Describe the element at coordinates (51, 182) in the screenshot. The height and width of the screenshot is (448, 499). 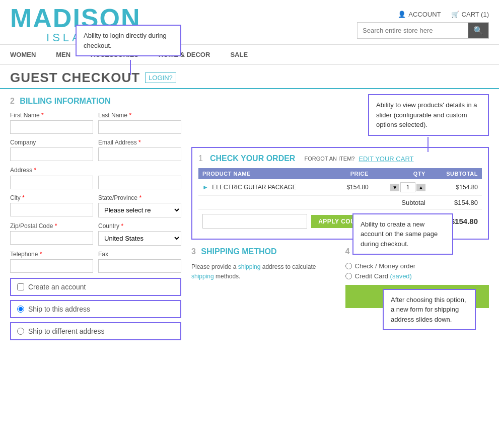
I see `address-group1` at that location.